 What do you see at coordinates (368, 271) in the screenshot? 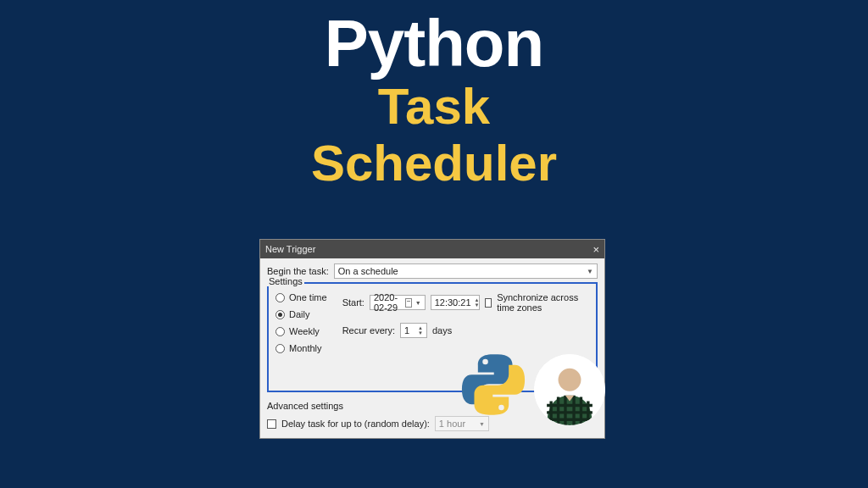
I see `begin-task-value: On a schedule` at bounding box center [368, 271].